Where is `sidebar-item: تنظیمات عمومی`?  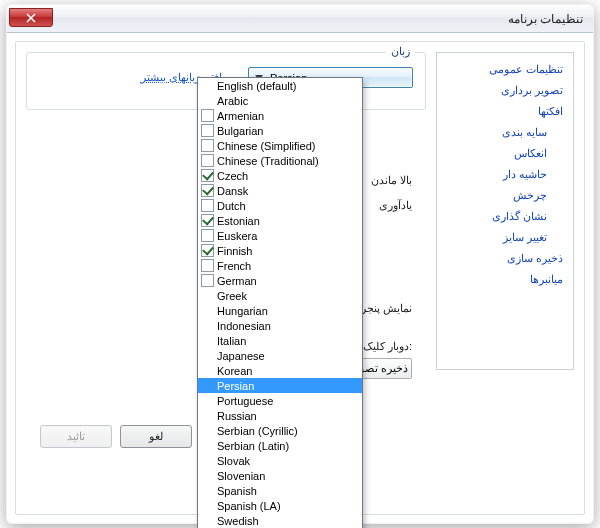 sidebar-item: تنظیمات عمومی is located at coordinates (505, 70).